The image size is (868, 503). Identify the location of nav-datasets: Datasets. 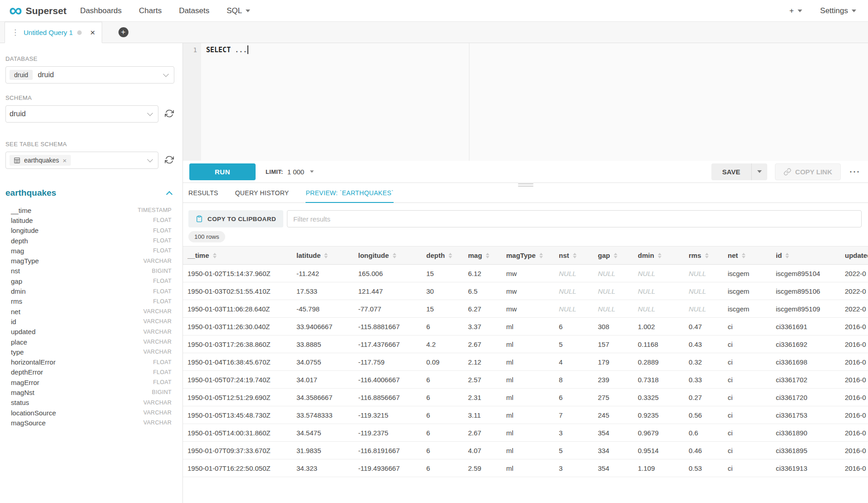
(194, 11).